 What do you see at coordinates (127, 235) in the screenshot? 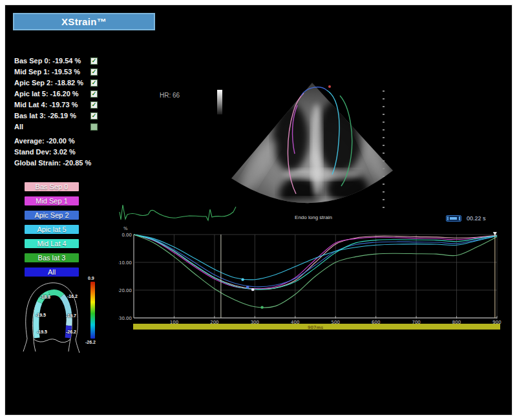
I see `y-tick-label: 0.00` at bounding box center [127, 235].